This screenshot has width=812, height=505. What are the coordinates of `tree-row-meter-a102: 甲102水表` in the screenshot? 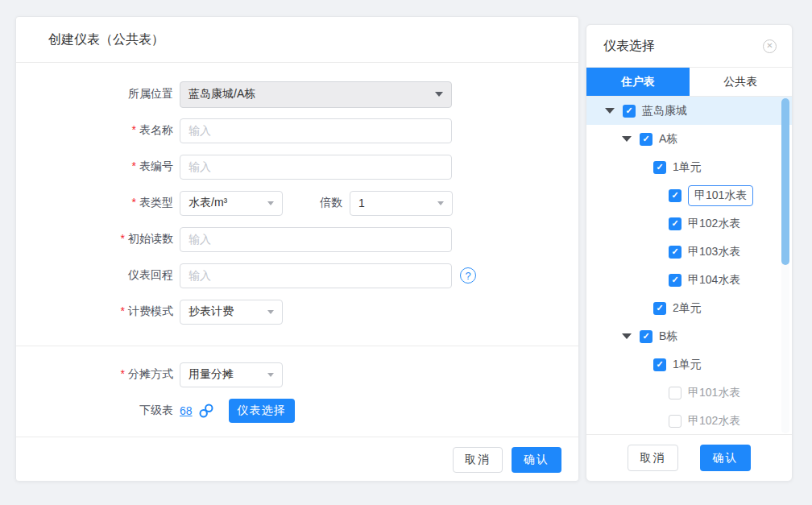 It's located at (690, 224).